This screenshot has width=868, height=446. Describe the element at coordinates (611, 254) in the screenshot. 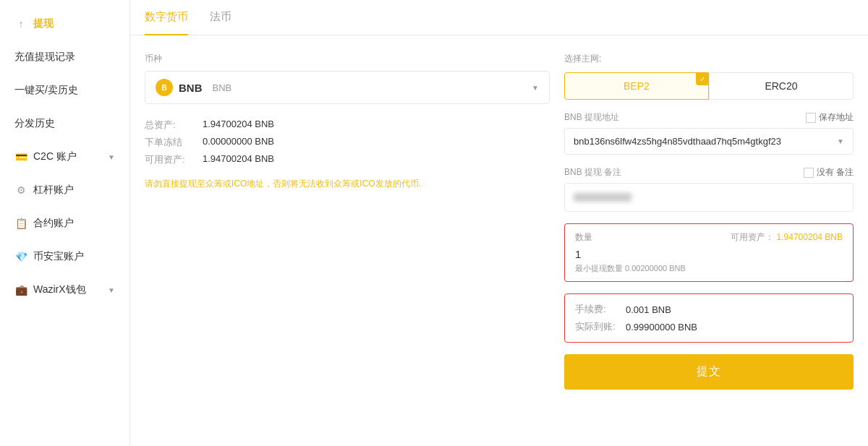

I see `quantity-input` at that location.